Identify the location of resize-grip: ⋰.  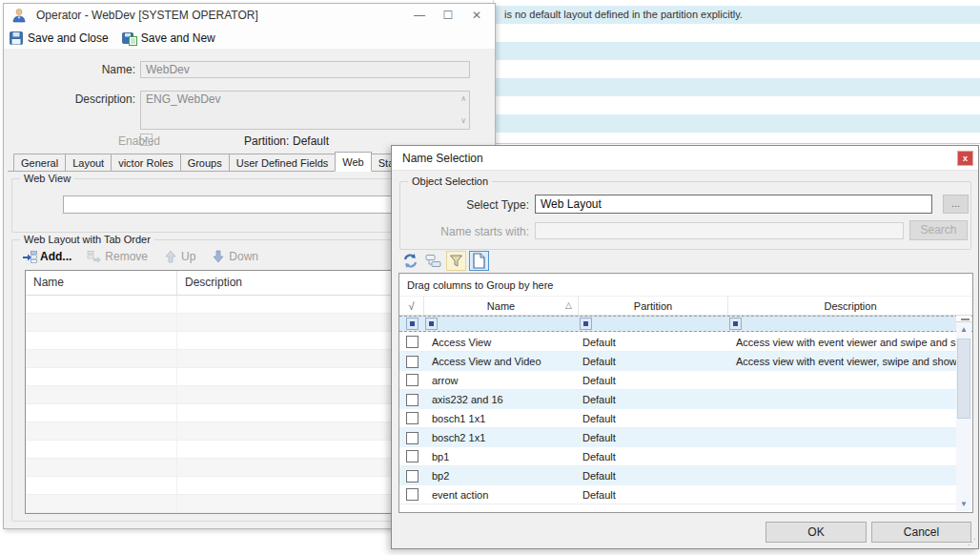
(971, 543).